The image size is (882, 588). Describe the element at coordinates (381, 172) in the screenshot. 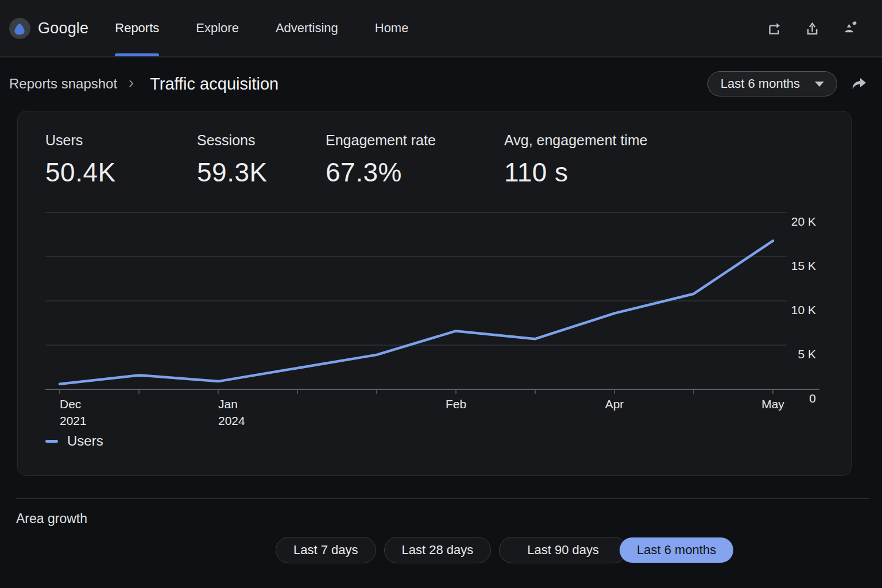

I see `metric-value: 67.3%` at that location.